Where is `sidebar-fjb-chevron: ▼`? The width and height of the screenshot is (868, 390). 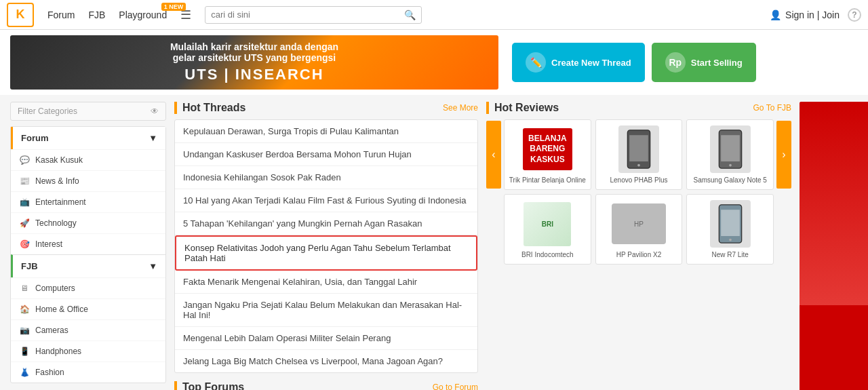 sidebar-fjb-chevron: ▼ is located at coordinates (153, 266).